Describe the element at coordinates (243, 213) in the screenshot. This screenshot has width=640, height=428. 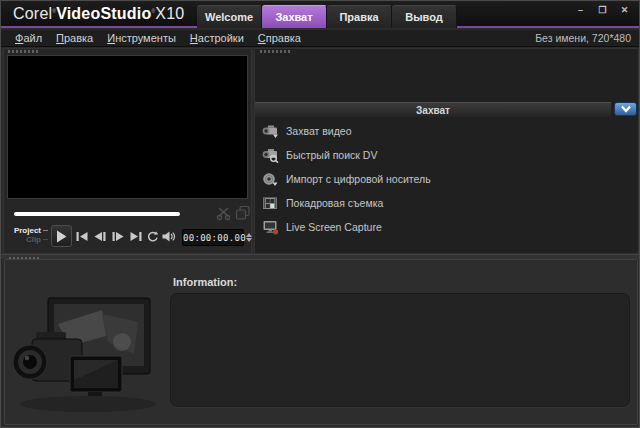
I see `copy-icon` at that location.